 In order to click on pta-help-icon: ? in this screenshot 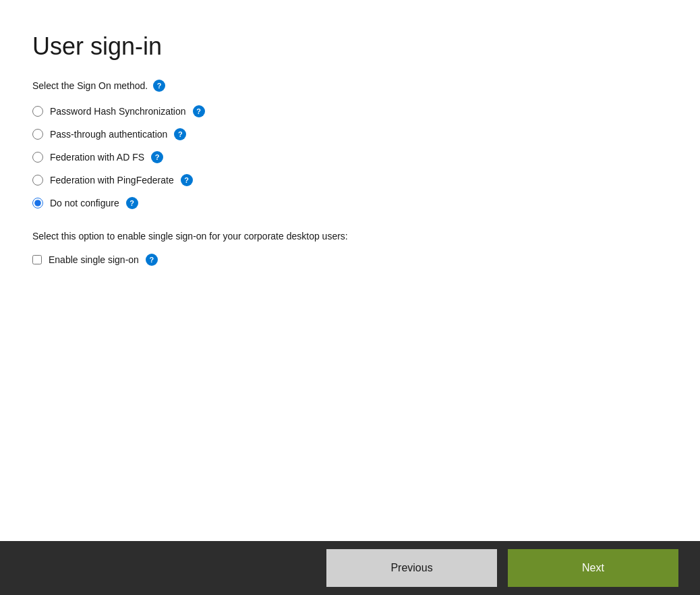, I will do `click(180, 134)`.